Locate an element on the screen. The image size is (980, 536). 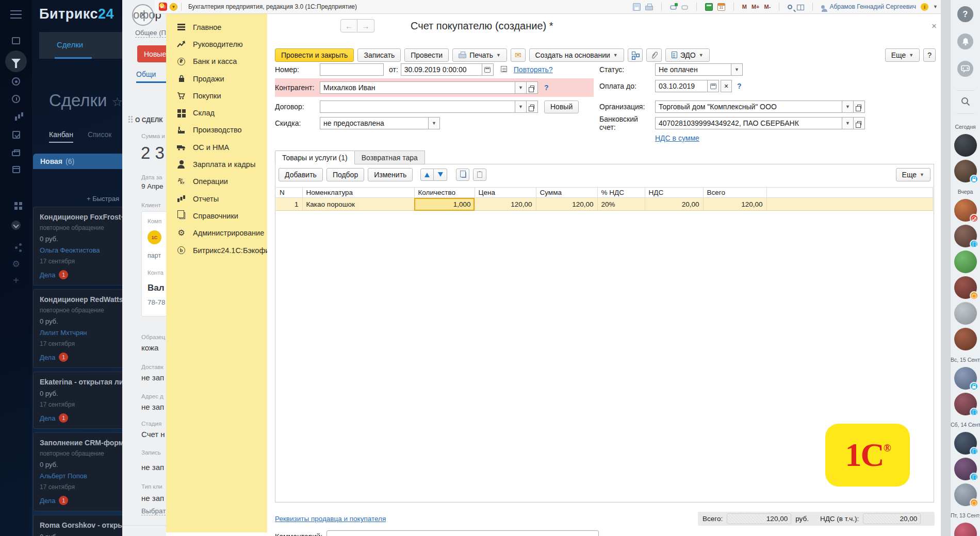
menu-item-os-nma: ОС и НМА is located at coordinates (217, 147).